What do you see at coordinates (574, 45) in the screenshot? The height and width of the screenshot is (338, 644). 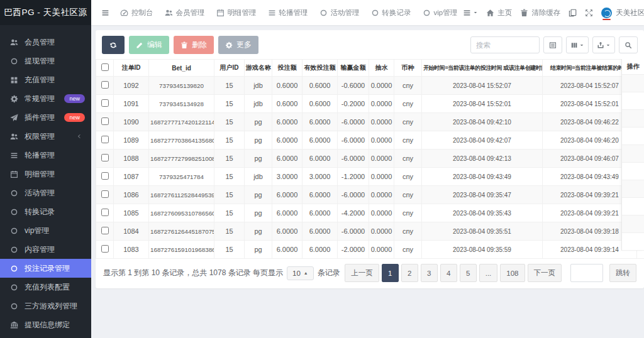 I see `columns-icon` at bounding box center [574, 45].